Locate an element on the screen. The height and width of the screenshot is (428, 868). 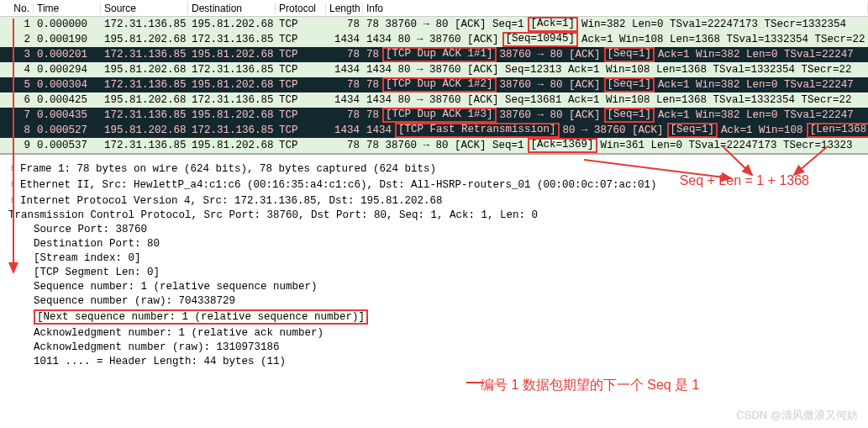
tree-stream: [Stream index: 0] is located at coordinates (434, 257).